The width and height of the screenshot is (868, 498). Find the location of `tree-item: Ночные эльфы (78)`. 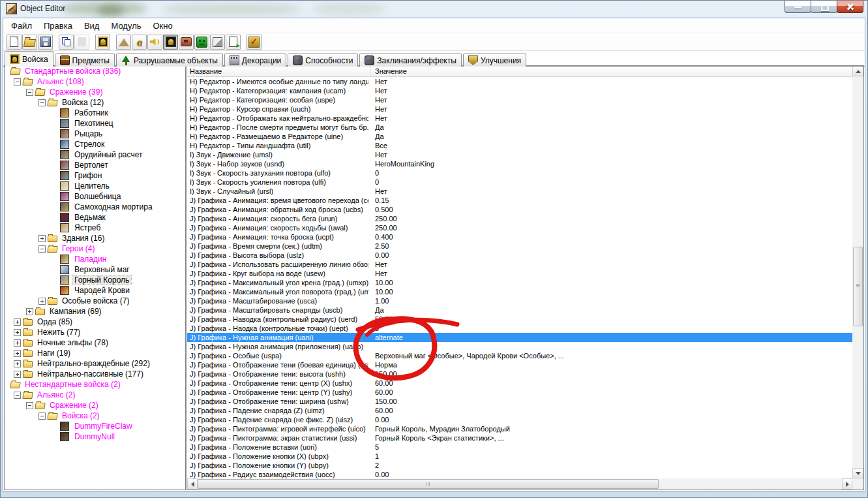

tree-item: Ночные эльфы (78) is located at coordinates (95, 343).